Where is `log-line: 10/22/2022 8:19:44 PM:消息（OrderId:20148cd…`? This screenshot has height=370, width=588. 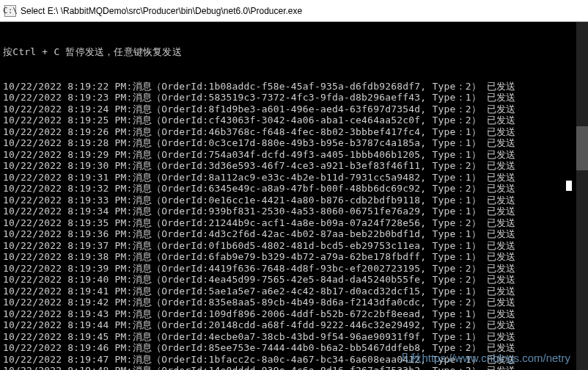 log-line: 10/22/2022 8:19:44 PM:消息（OrderId:20148cd… is located at coordinates (294, 325).